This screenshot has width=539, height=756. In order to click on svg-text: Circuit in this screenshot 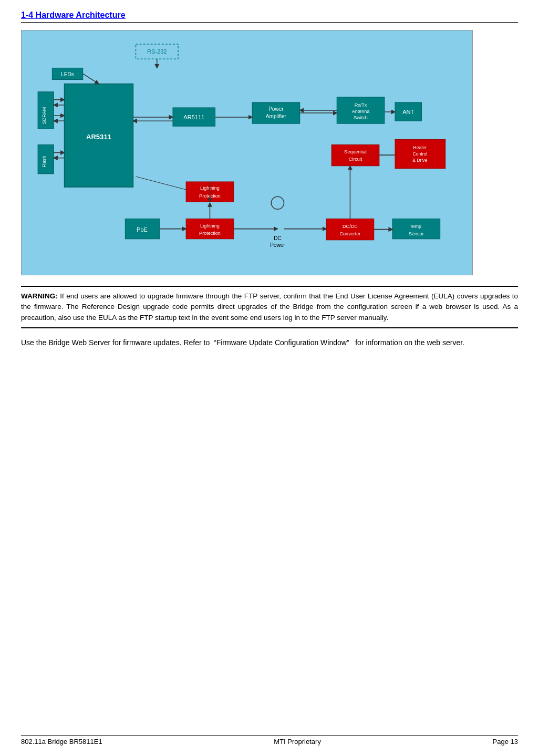, I will do `click(356, 159)`.